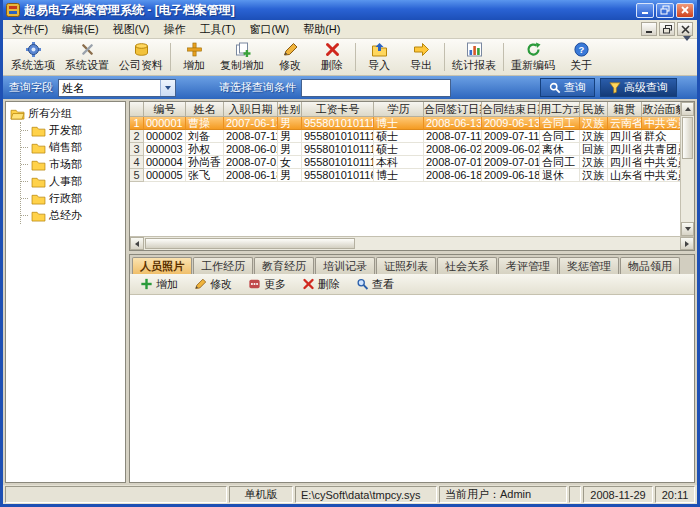 The height and width of the screenshot is (507, 700). Describe the element at coordinates (290, 162) in the screenshot. I see `table-cell: 女` at that location.